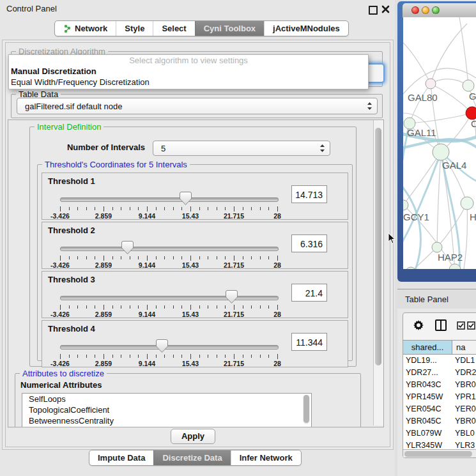 The width and height of the screenshot is (476, 476). I want to click on apply-button: Apply, so click(193, 436).